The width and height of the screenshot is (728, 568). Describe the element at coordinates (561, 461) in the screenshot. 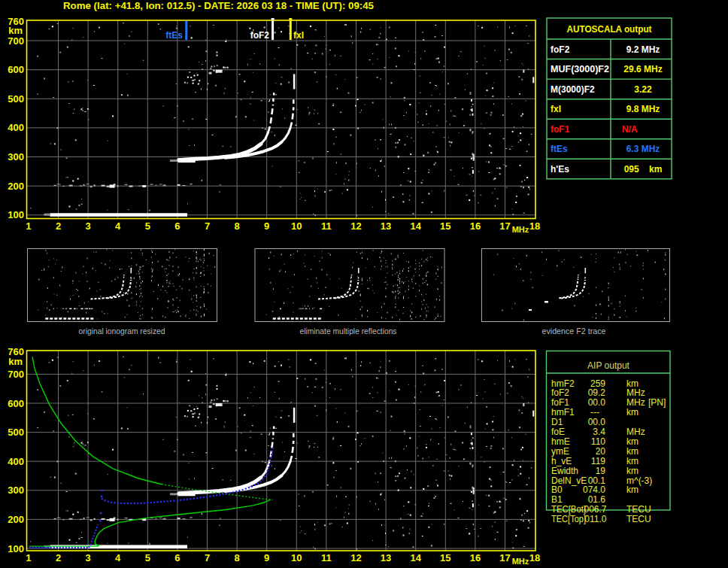

I see `svg-text: h_vE` at that location.